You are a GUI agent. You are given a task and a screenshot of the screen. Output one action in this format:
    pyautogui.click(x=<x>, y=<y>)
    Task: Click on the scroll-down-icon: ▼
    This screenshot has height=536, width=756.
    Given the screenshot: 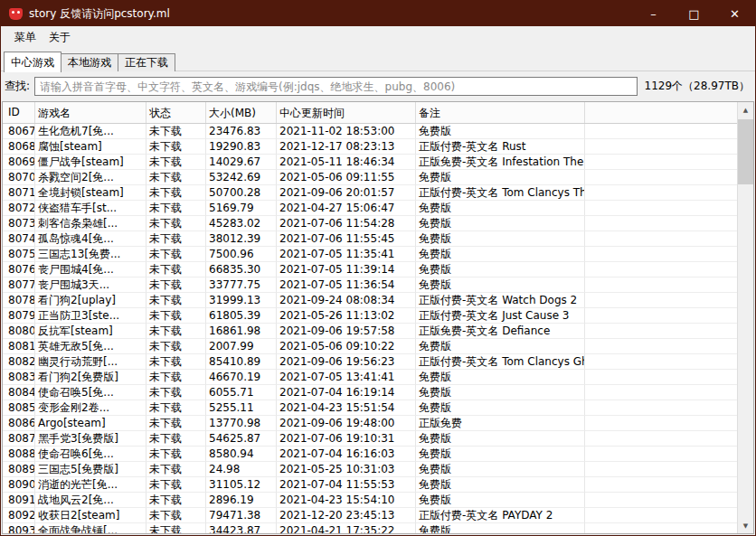 What is the action you would take?
    pyautogui.click(x=745, y=526)
    